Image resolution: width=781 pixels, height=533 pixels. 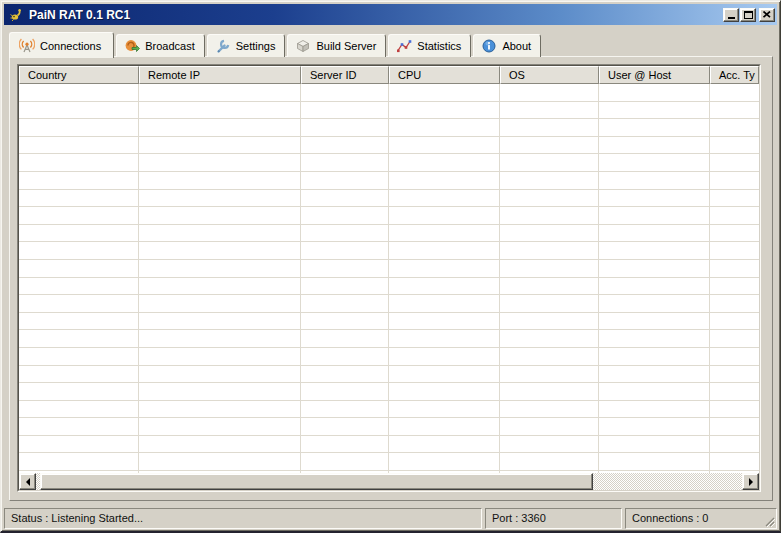 I want to click on horizontal-scrollbar, so click(x=389, y=482).